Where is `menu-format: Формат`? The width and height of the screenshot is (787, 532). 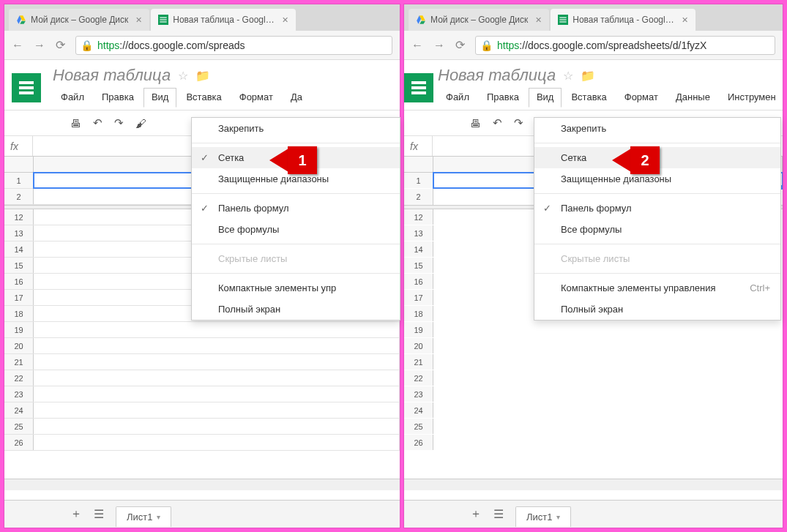 menu-format: Формат is located at coordinates (256, 98).